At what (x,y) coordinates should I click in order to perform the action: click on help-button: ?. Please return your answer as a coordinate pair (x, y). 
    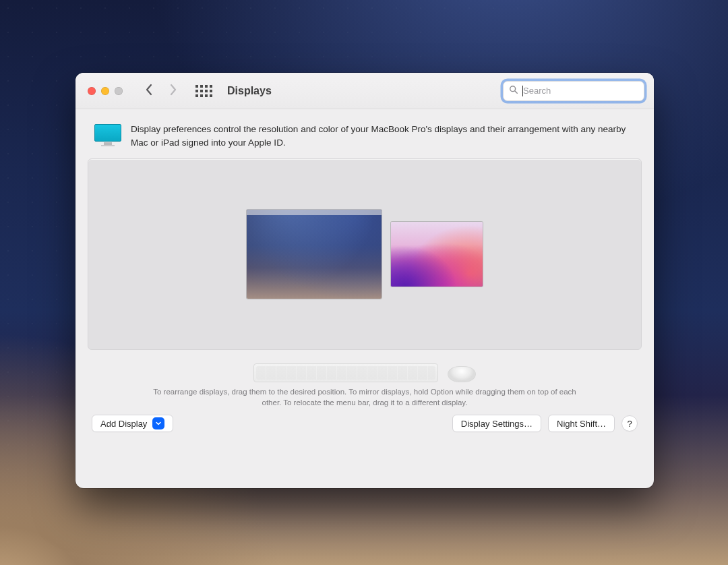
    Looking at the image, I should click on (630, 423).